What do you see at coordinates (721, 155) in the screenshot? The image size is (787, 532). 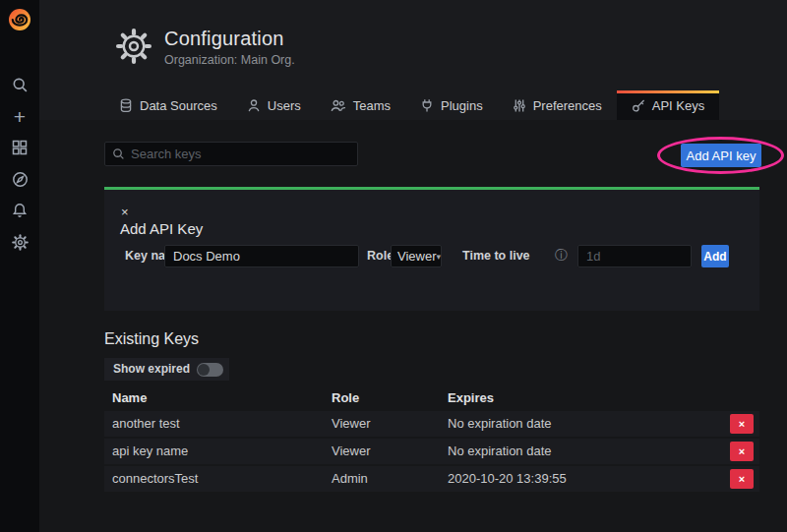 I see `add-api-key-button: Add API key` at bounding box center [721, 155].